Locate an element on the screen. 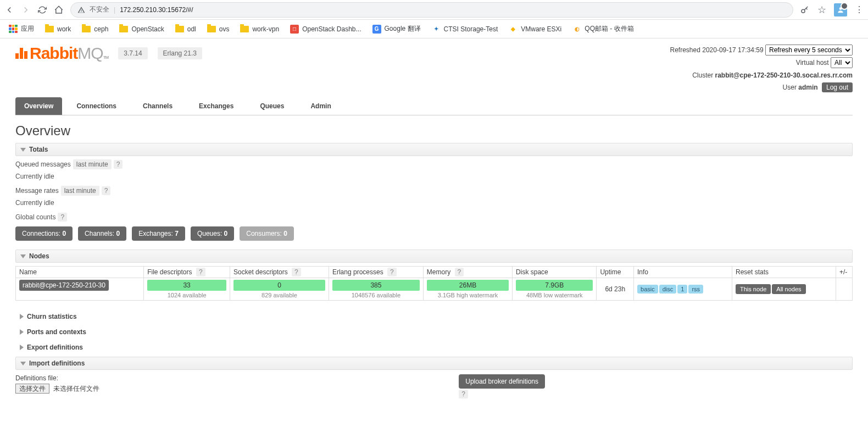  column-header: Erlang processes ? is located at coordinates (376, 273).